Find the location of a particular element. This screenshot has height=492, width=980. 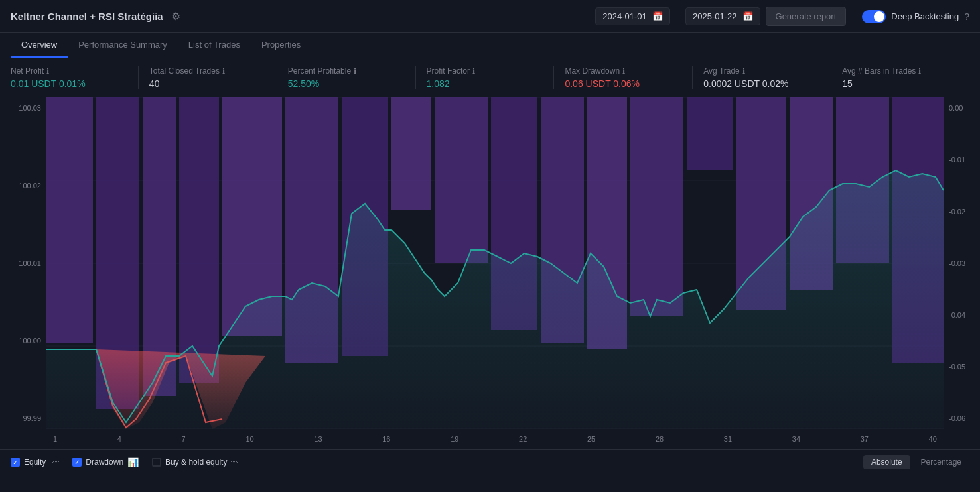

deep-backtesting-label: Deep Backtesting is located at coordinates (925, 16).